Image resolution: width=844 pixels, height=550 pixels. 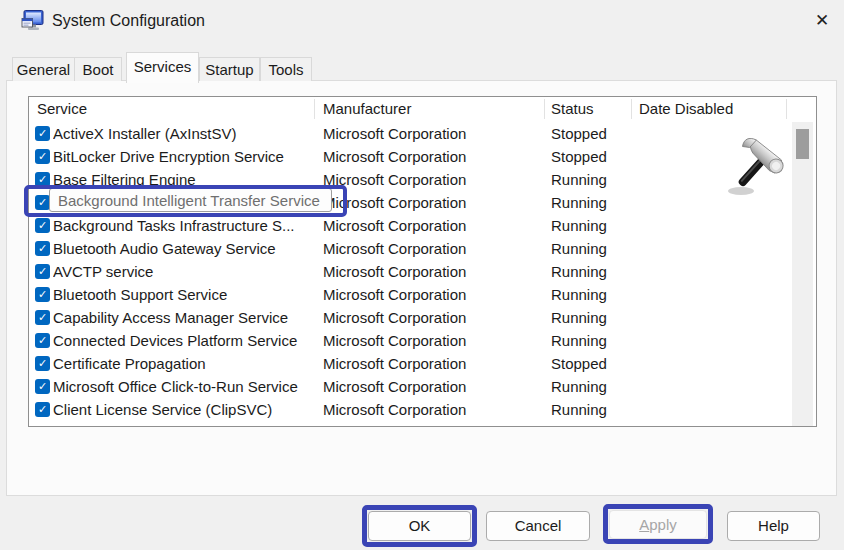 What do you see at coordinates (774, 526) in the screenshot?
I see `help-button: Help` at bounding box center [774, 526].